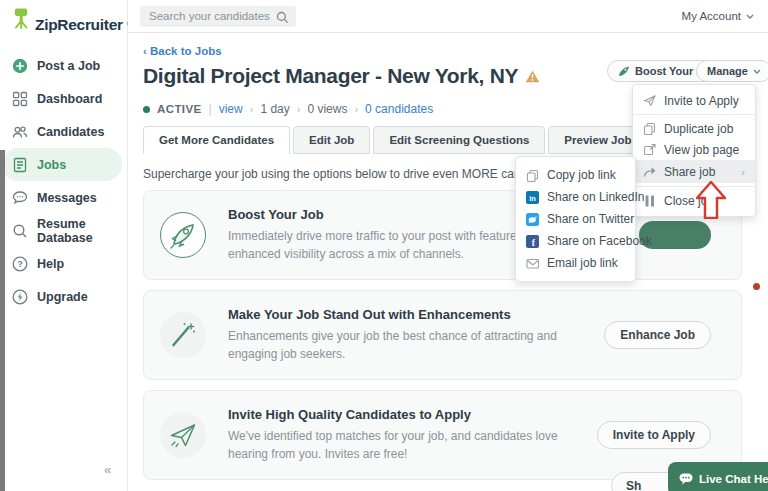 The image size is (768, 491). Describe the element at coordinates (756, 286) in the screenshot. I see `red-dot-annotation` at that location.